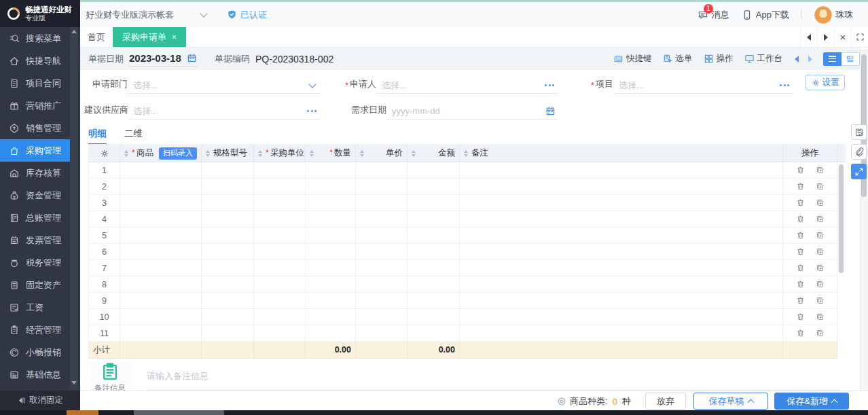 The width and height of the screenshot is (868, 415). I want to click on chevron-down-icon, so click(312, 84).